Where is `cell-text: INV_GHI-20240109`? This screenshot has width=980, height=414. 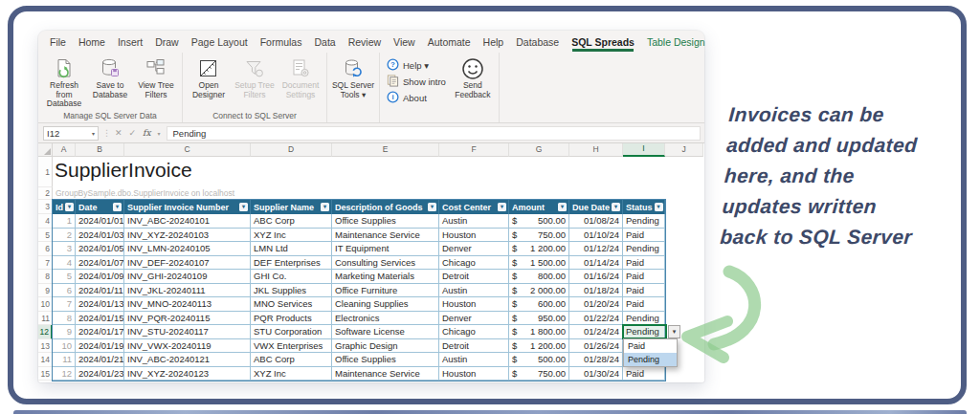 cell-text: INV_GHI-20240109 is located at coordinates (188, 277).